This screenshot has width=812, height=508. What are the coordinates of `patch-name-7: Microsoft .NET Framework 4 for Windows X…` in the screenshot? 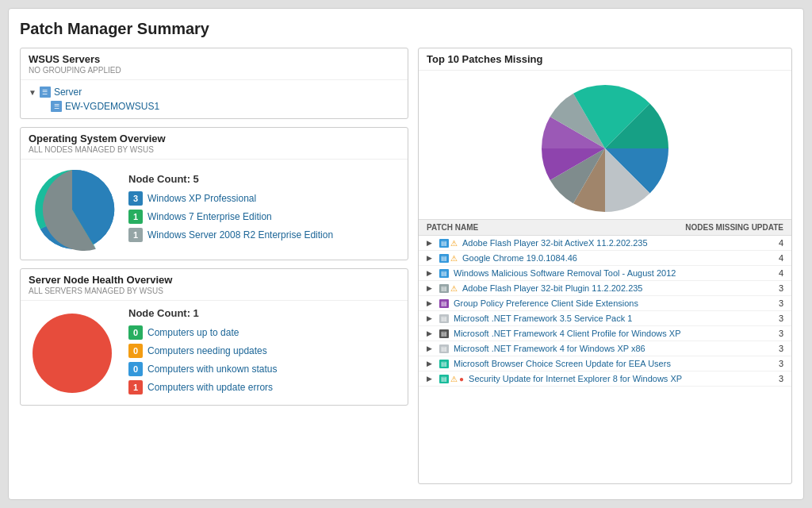 It's located at (608, 348).